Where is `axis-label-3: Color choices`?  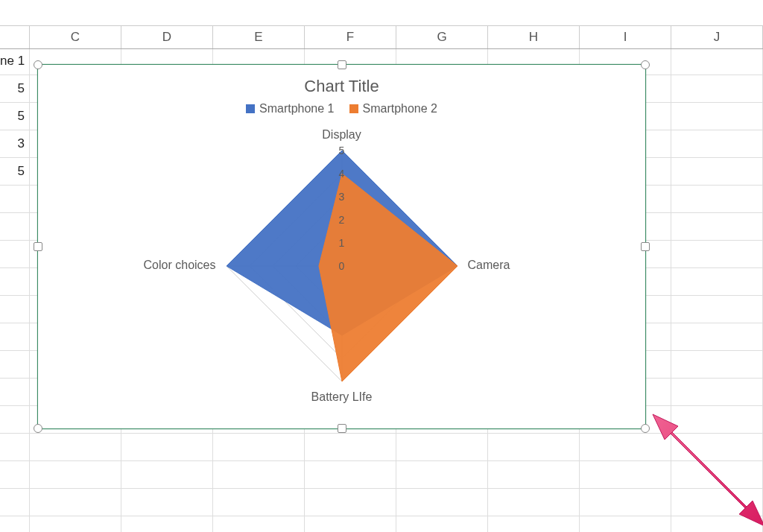
axis-label-3: Color choices is located at coordinates (180, 265).